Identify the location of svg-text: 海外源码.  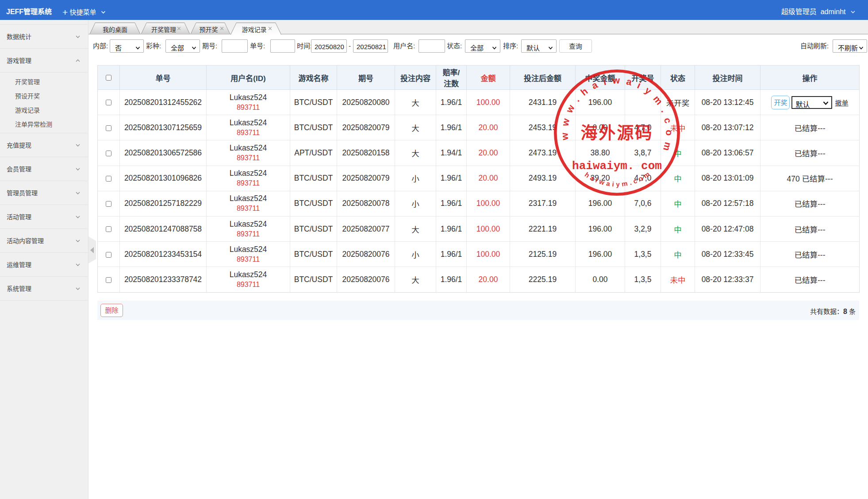
(617, 133).